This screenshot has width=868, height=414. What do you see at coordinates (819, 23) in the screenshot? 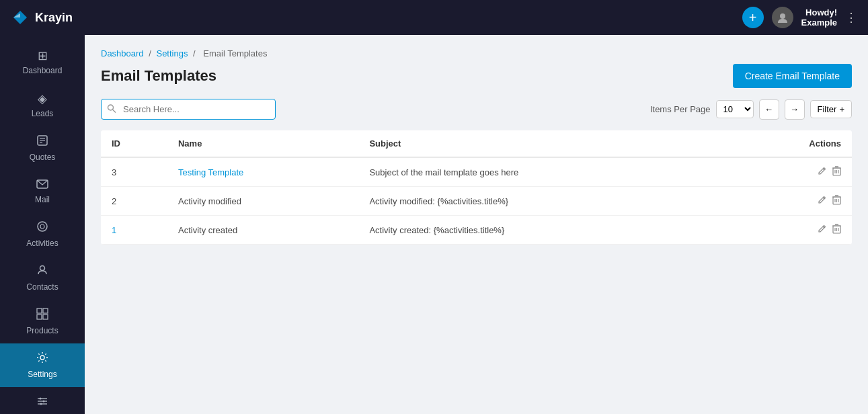
I see `user-name: Example` at bounding box center [819, 23].